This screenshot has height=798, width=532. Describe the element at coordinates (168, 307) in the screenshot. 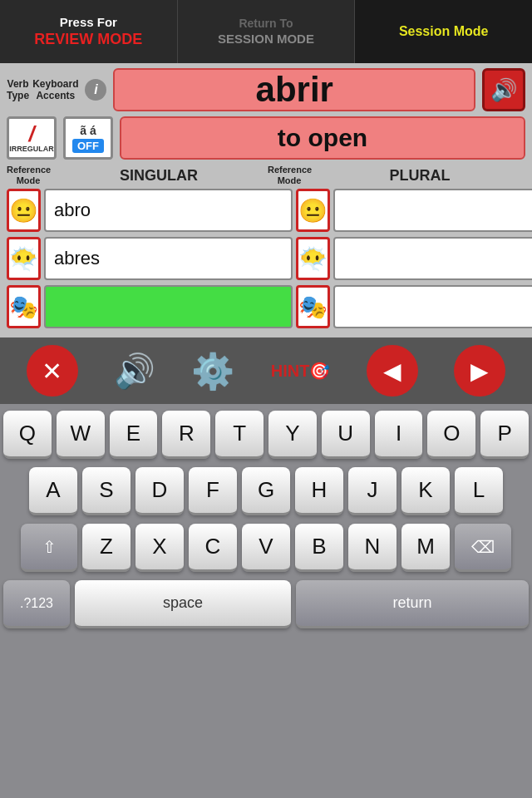

I see `conj-input-3-sing` at that location.